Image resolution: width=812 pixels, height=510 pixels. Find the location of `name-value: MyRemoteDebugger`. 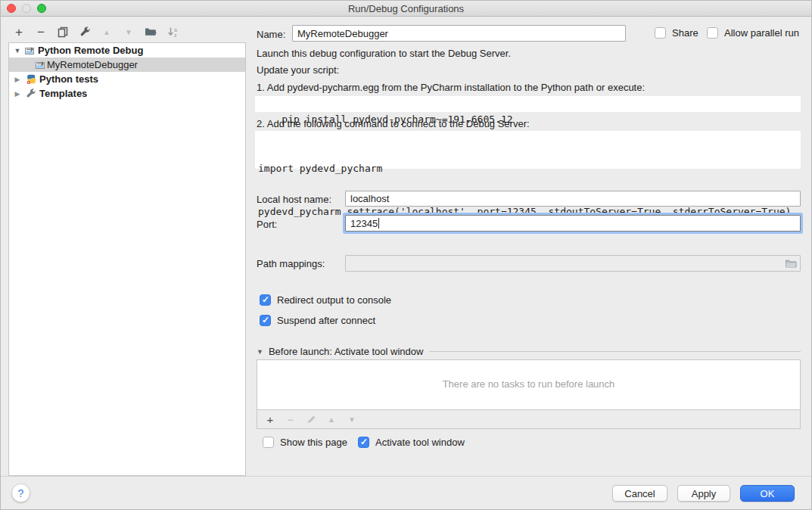

name-value: MyRemoteDebugger is located at coordinates (343, 33).